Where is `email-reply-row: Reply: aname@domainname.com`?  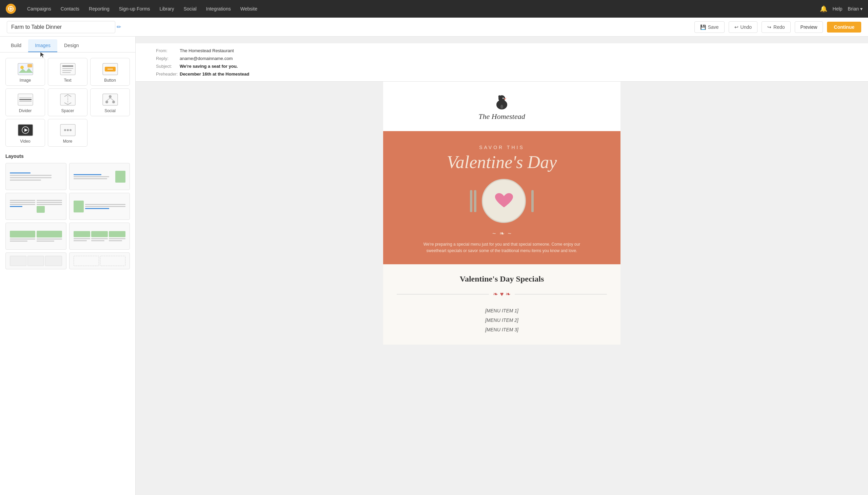
email-reply-row: Reply: aname@domainname.com is located at coordinates (502, 58).